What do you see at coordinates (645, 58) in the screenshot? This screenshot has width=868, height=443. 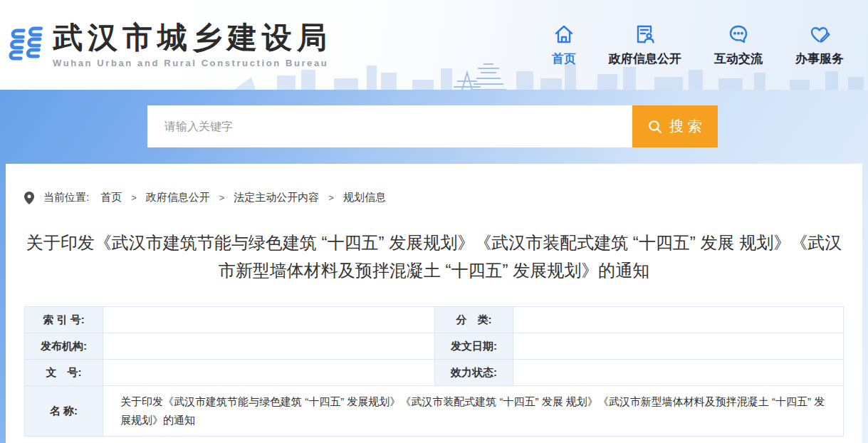 I see `nav-label-gov-info: 政府信息公开` at bounding box center [645, 58].